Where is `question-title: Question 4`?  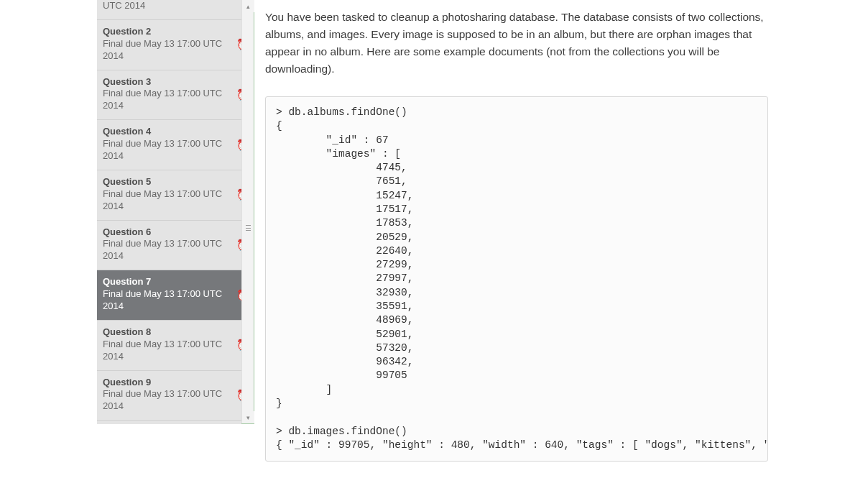
question-title: Question 4 is located at coordinates (170, 132).